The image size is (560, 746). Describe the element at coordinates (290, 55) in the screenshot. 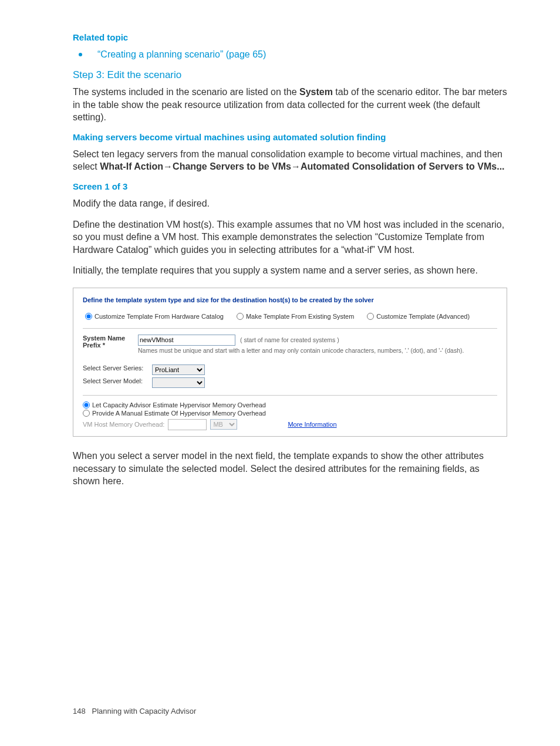

I see `related-topic-list: “Creating a planning scenario” (page 65)` at that location.